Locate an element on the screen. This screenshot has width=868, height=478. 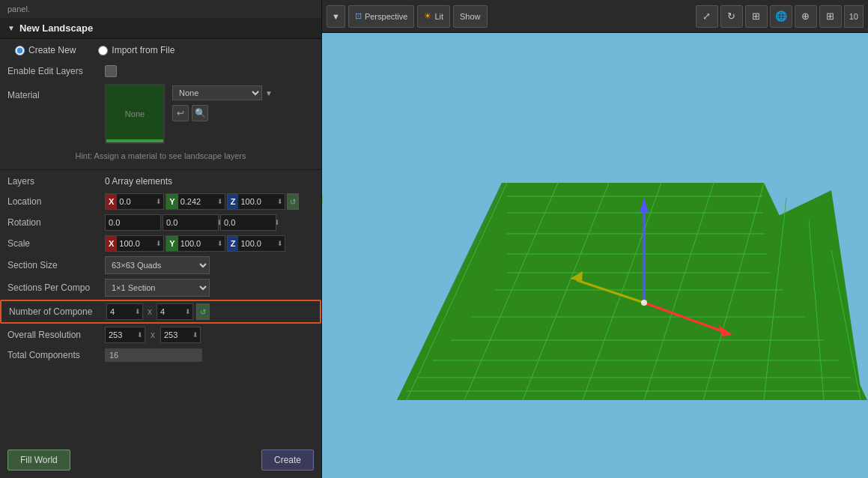
overall-res-y-arrow-icon: ⬇ is located at coordinates (195, 335).